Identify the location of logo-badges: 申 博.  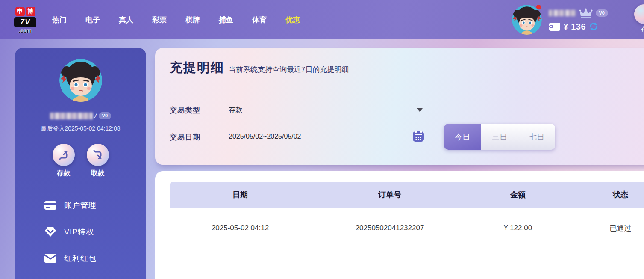
(26, 12).